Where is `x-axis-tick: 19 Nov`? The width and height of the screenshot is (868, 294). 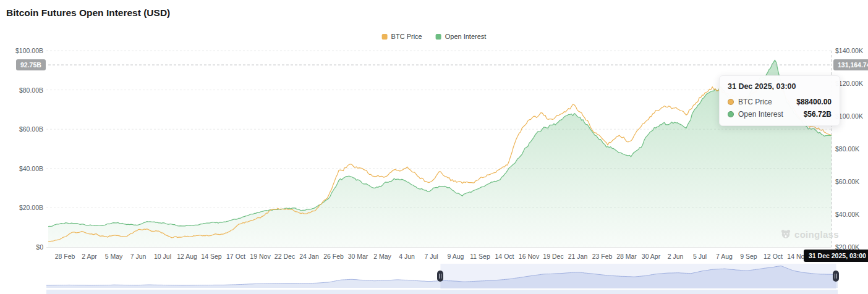 x-axis-tick: 19 Nov is located at coordinates (260, 256).